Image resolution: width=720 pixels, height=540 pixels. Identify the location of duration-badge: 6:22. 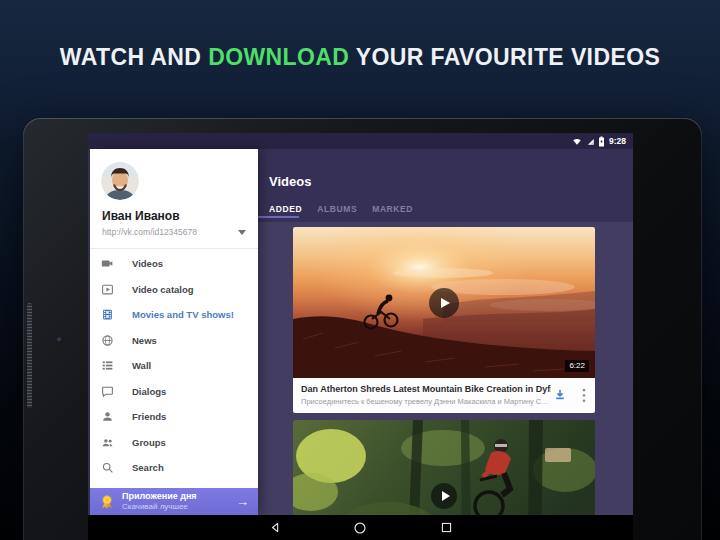
(577, 366).